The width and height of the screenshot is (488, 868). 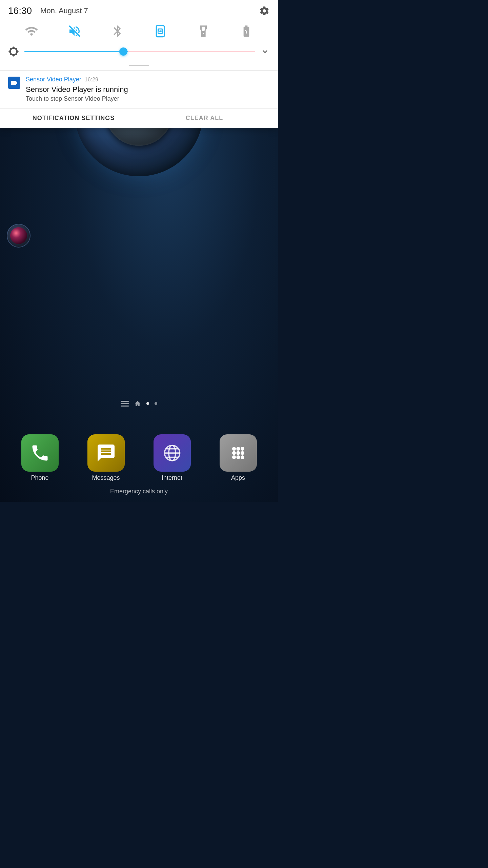 I want to click on notif-app-name: Sensor Video Player, so click(x=54, y=79).